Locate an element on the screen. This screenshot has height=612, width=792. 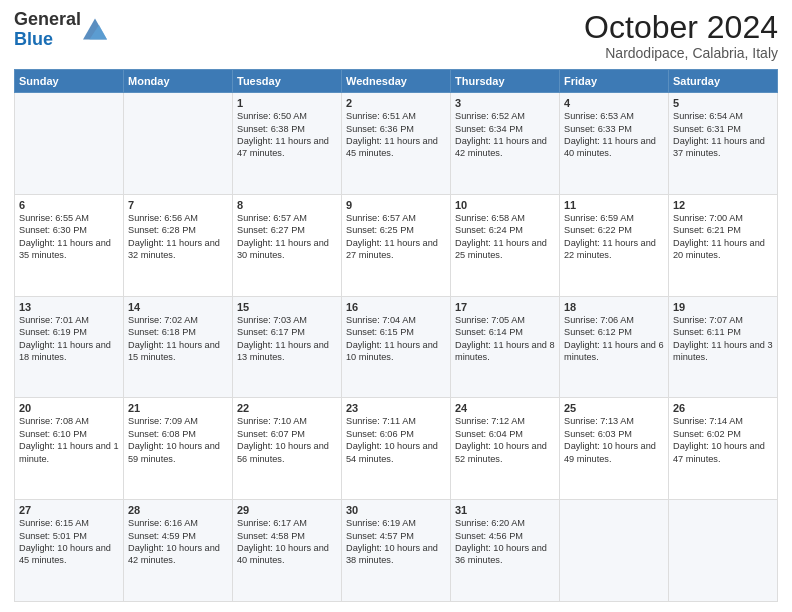
day-number: 24 is located at coordinates (505, 408).